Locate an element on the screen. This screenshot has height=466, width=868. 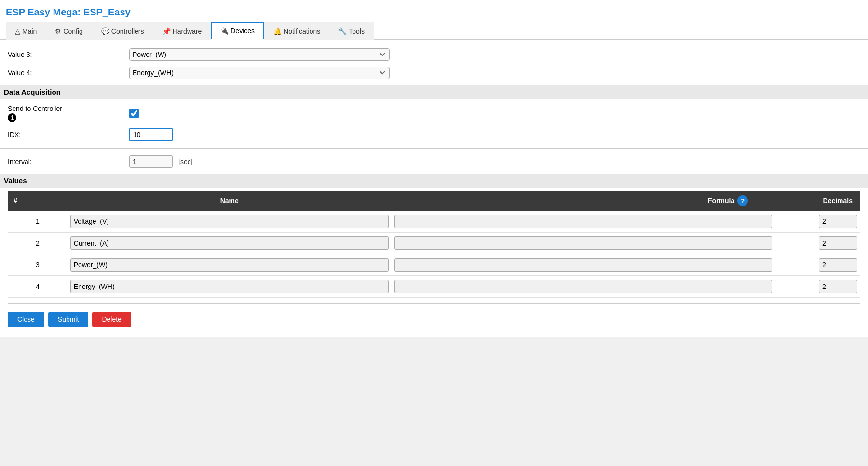
footer-buttons: Close Submit Delete is located at coordinates (434, 317).